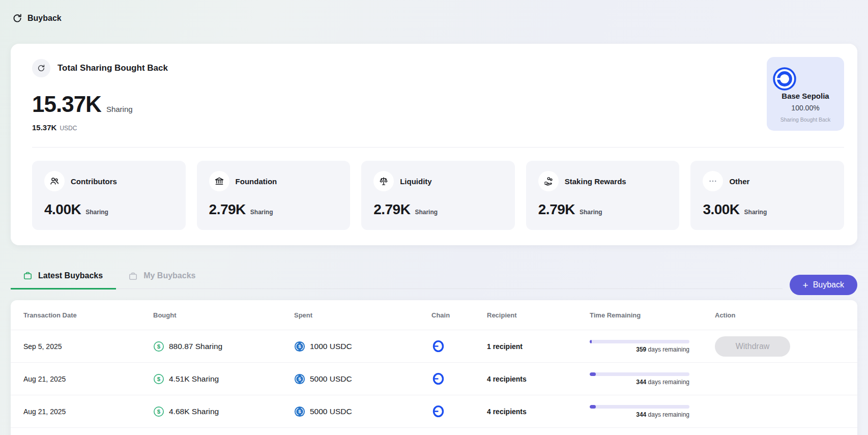 This screenshot has height=435, width=868. Describe the element at coordinates (434, 411) in the screenshot. I see `table-row: Aug 21, 2025 $ 4.68K Sharing $ 5000 USDC…` at that location.